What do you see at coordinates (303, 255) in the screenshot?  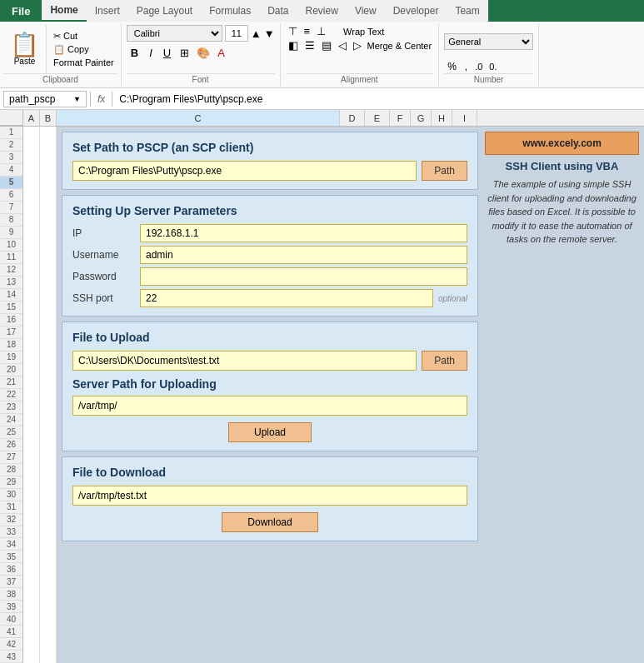 I see `username-input` at bounding box center [303, 255].